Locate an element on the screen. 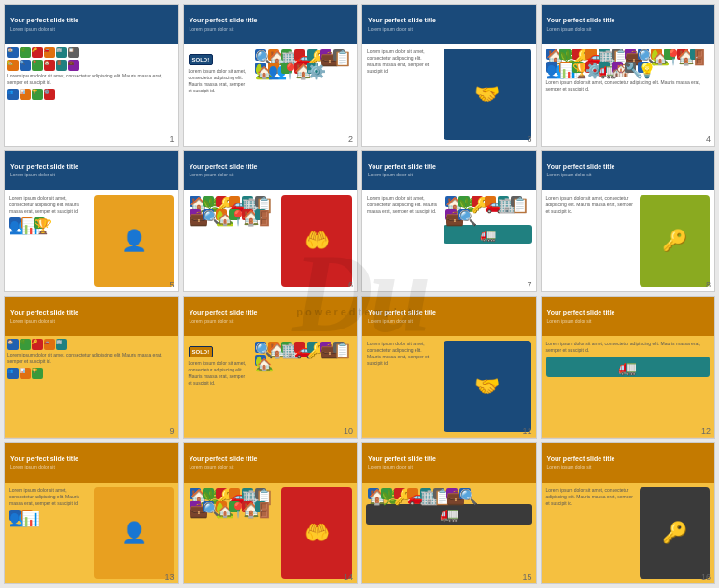 This screenshot has width=719, height=588. slide-1: Your perfect slide title Lorem ipsum dol… is located at coordinates (92, 75).